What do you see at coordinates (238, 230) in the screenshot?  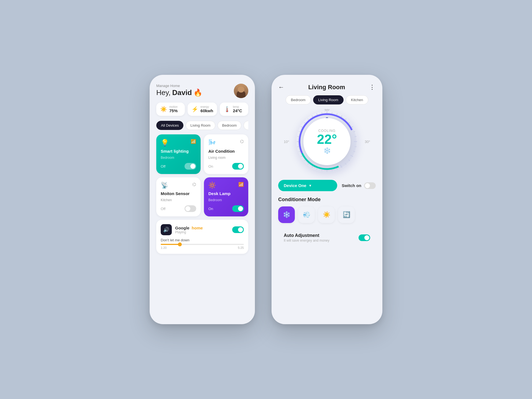 I see `google-home-toggle` at bounding box center [238, 230].